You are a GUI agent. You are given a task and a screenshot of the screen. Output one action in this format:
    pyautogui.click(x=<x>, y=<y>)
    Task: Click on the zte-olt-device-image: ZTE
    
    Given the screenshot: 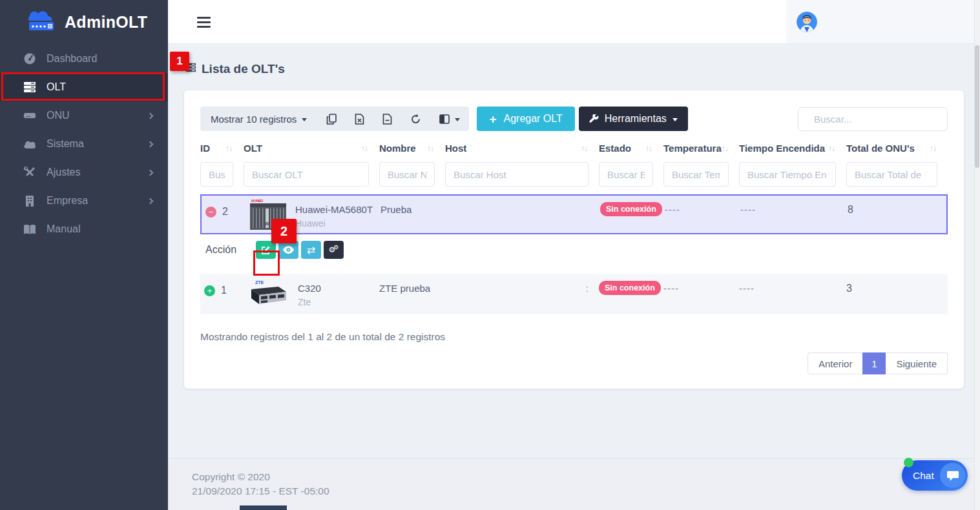 What is the action you would take?
    pyautogui.click(x=269, y=296)
    